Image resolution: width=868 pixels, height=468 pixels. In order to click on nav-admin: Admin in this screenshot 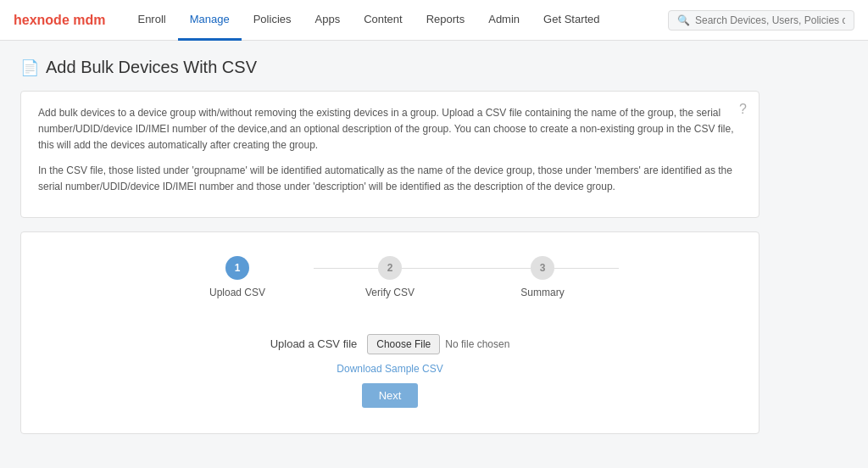, I will do `click(504, 20)`.